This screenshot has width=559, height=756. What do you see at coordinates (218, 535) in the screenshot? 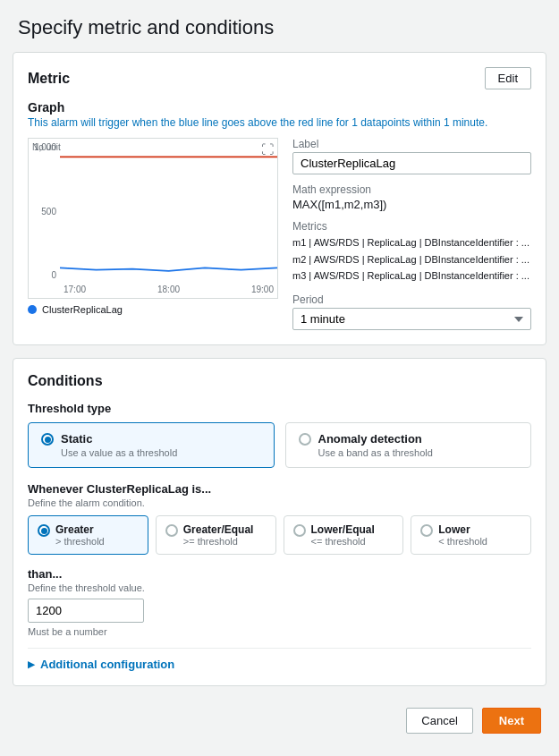
I see `condition-greater-equal-text: Greater/Equal >= threshold` at bounding box center [218, 535].